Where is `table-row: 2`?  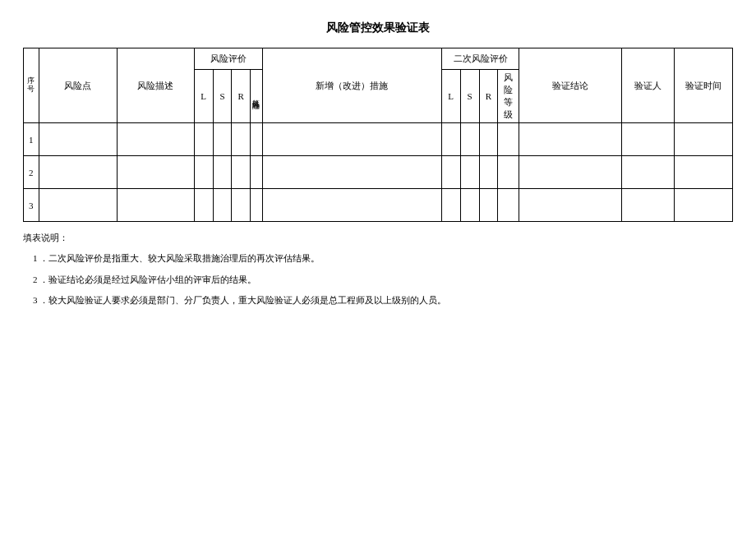 table-row: 2 is located at coordinates (378, 173).